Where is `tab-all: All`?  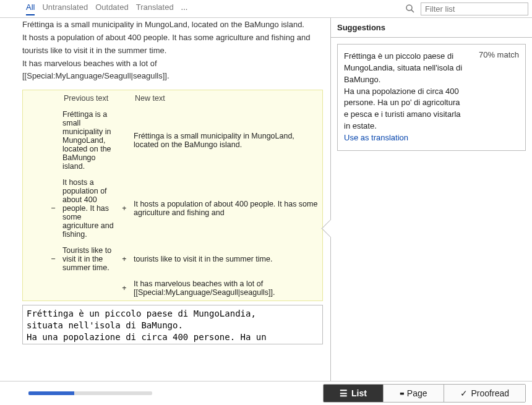
tab-all: All is located at coordinates (30, 9).